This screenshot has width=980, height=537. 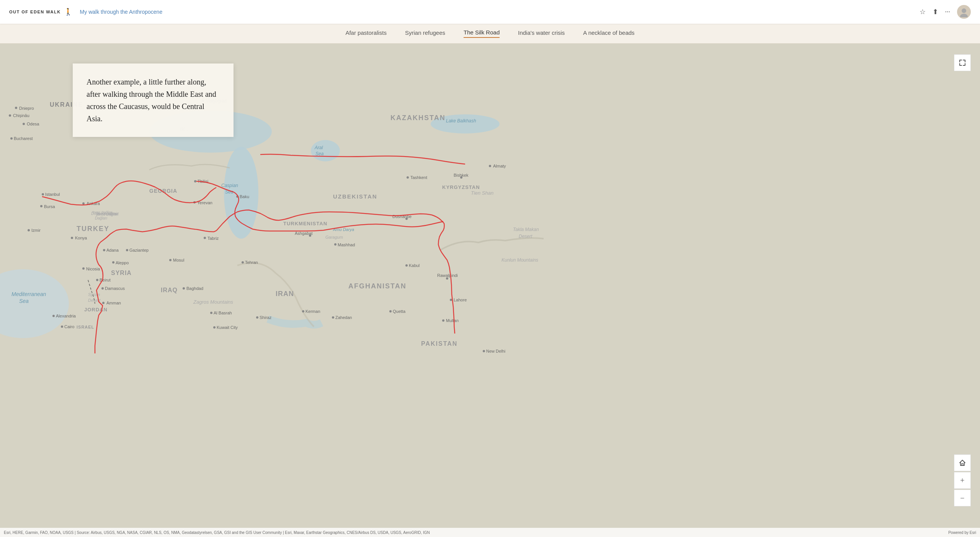 What do you see at coordinates (541, 34) in the screenshot?
I see `tab-india-water-crisis: India's water crisis` at bounding box center [541, 34].